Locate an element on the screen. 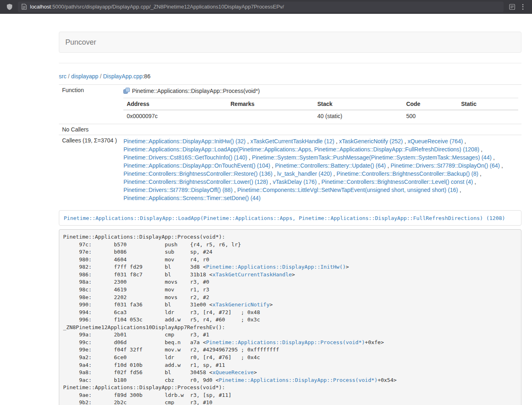 The image size is (532, 405). reader-mode-icon is located at coordinates (512, 7).